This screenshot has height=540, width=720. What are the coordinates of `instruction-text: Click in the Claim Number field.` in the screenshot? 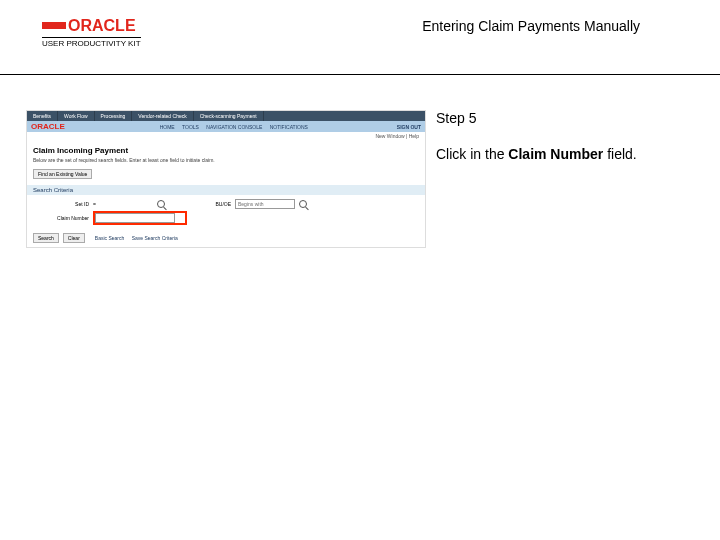 It's located at (565, 155).